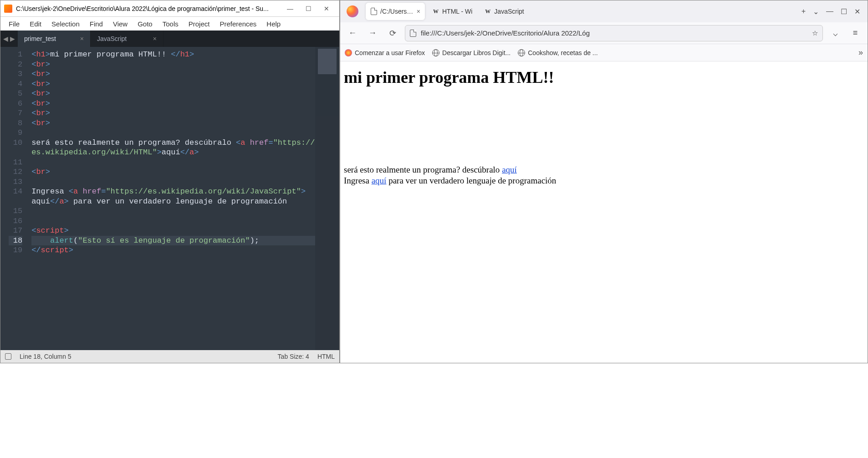 The width and height of the screenshot is (868, 458). What do you see at coordinates (563, 53) in the screenshot?
I see `bookmark-label: Cookshow, recetas de ...` at bounding box center [563, 53].